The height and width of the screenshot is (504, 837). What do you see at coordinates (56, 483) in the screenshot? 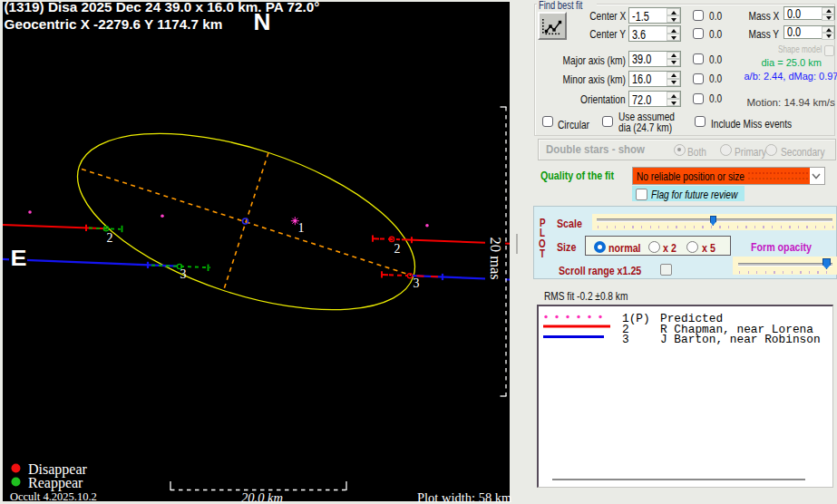
I see `svg-text: Reappear` at bounding box center [56, 483].